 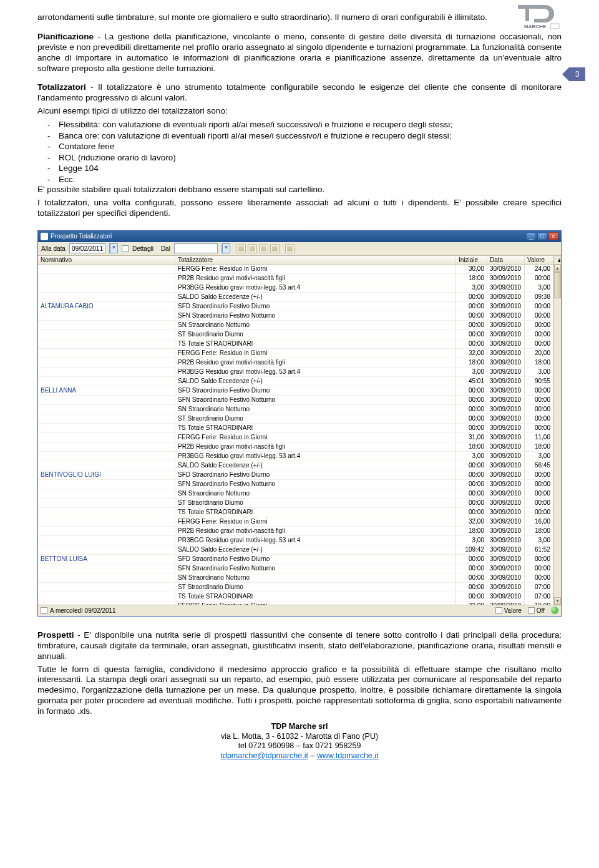 I want to click on alla-data-dropdown: ▼, so click(x=114, y=248).